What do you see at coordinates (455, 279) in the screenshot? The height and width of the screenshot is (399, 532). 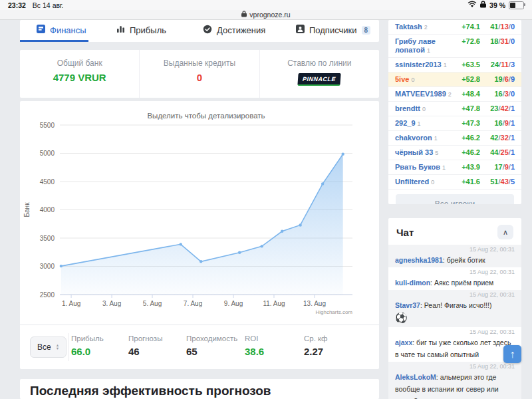 I see `chat-message: 15 Aug 22, 00:31kuli-dimon: Аякс приём п…` at bounding box center [455, 279].